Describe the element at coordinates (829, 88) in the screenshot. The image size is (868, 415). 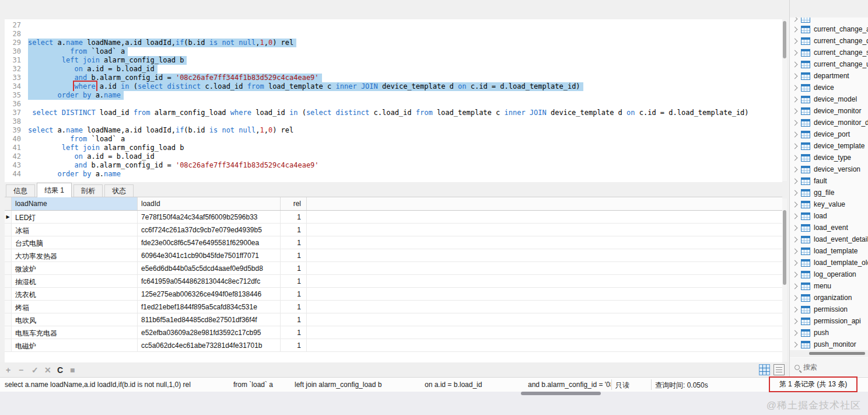
I see `sidebar-item-device: device` at that location.